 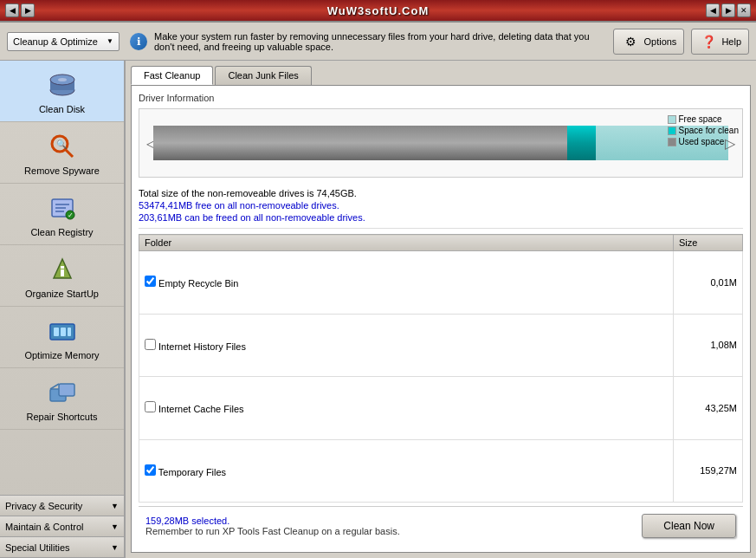 I want to click on size-cell-internet-cache: 43,25M, so click(x=708, y=409).